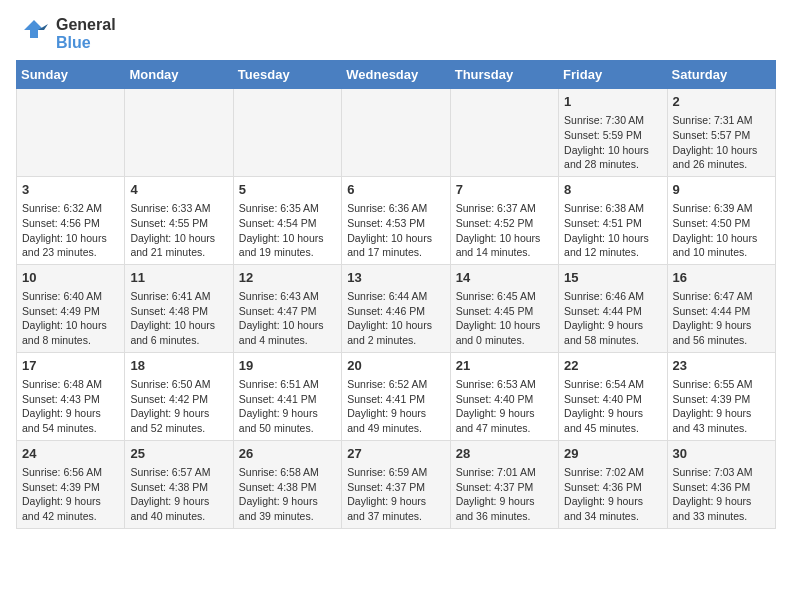 This screenshot has width=792, height=612. What do you see at coordinates (722, 102) in the screenshot?
I see `day-number: 2` at bounding box center [722, 102].